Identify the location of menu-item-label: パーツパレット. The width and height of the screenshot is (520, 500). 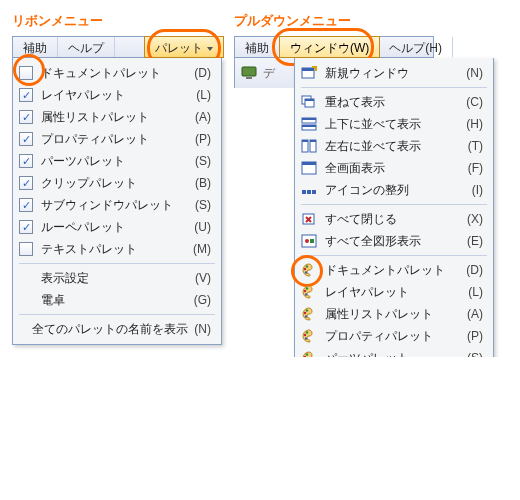
(393, 354).